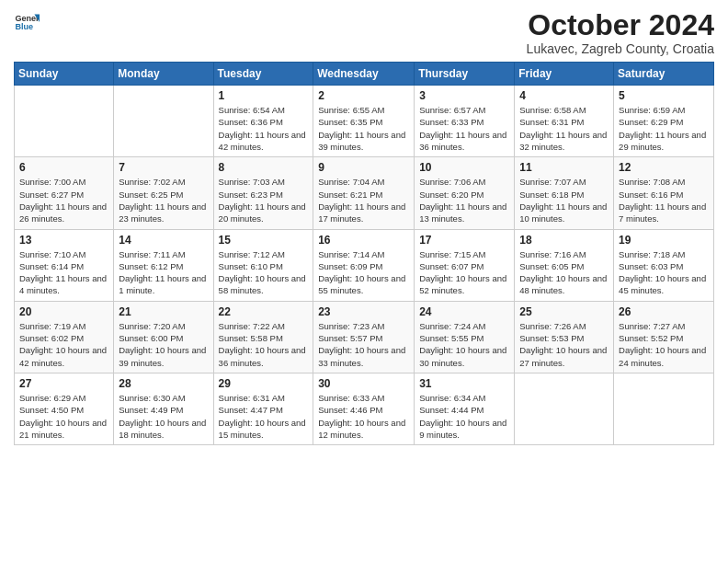 The width and height of the screenshot is (728, 563). What do you see at coordinates (64, 265) in the screenshot?
I see `calendar-cell: 13Sunrise: 7:10 AMSunset: 6:14 PMDayligh…` at bounding box center [64, 265].